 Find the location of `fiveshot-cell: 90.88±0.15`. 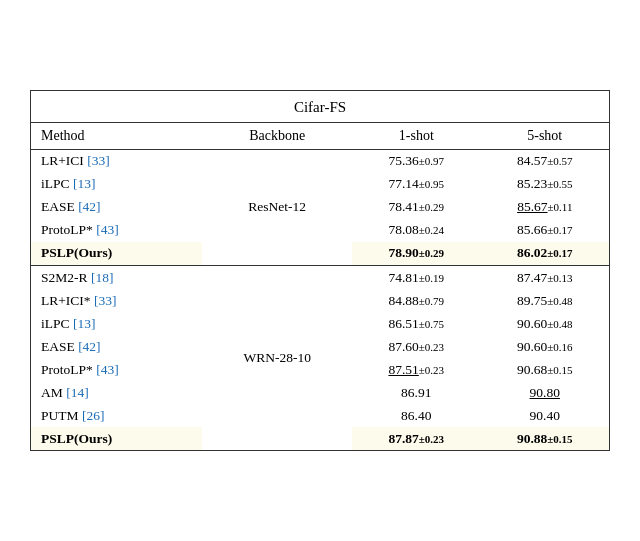

fiveshot-cell: 90.88±0.15 is located at coordinates (545, 438).